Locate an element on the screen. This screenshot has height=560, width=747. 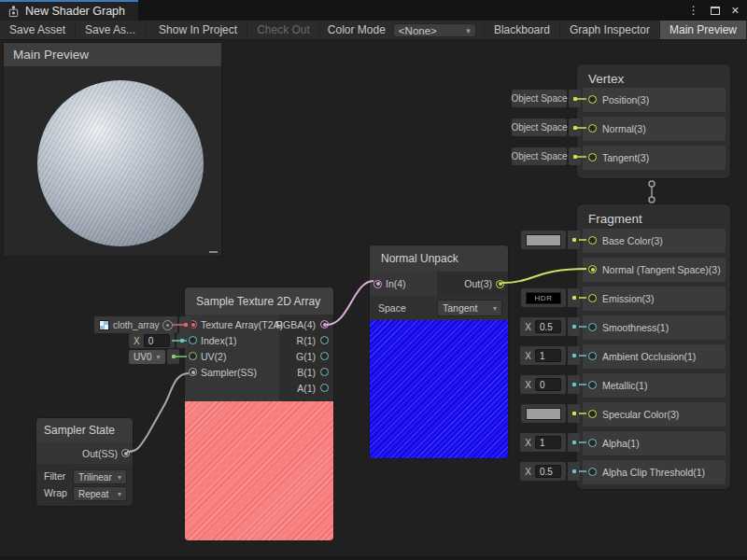
filter-dropdown: Trilinear ▾ is located at coordinates (100, 477).